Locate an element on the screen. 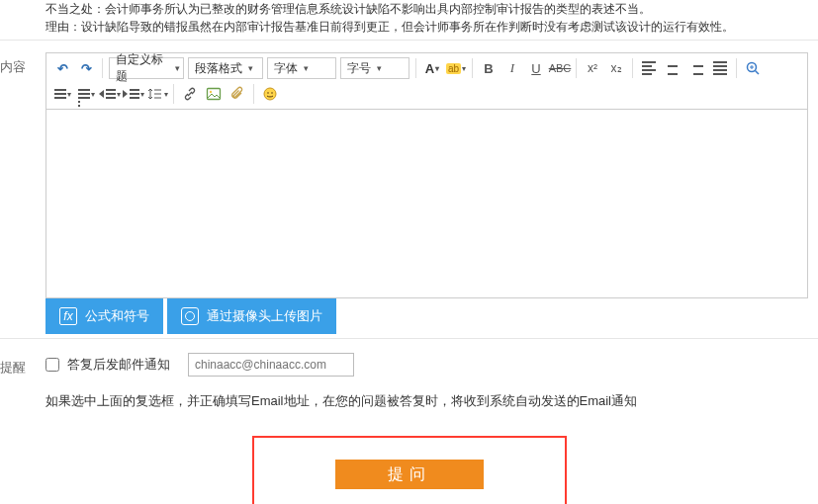 This screenshot has width=818, height=504. paragraph-format-select: 段落格式▾ is located at coordinates (226, 68).